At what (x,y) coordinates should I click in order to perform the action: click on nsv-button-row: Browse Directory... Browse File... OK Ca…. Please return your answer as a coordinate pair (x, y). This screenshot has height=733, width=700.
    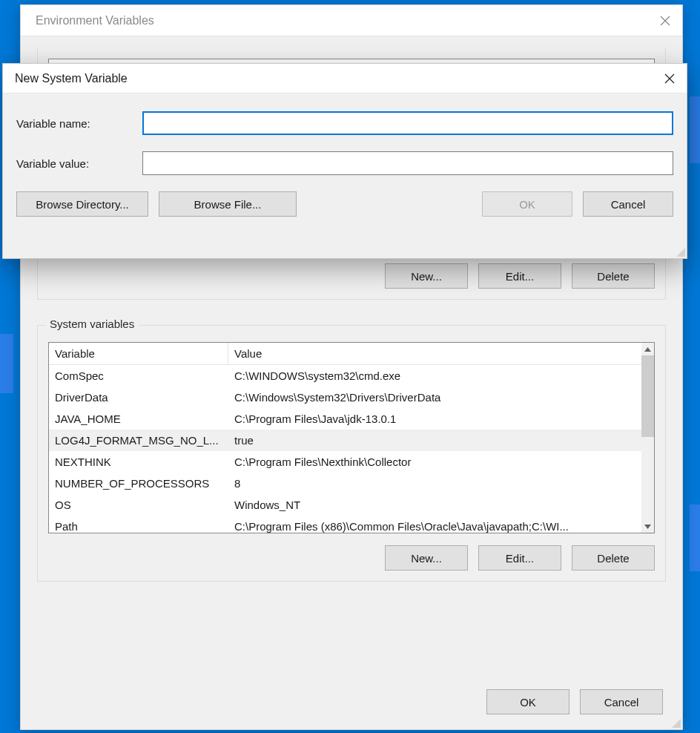
    Looking at the image, I should click on (345, 204).